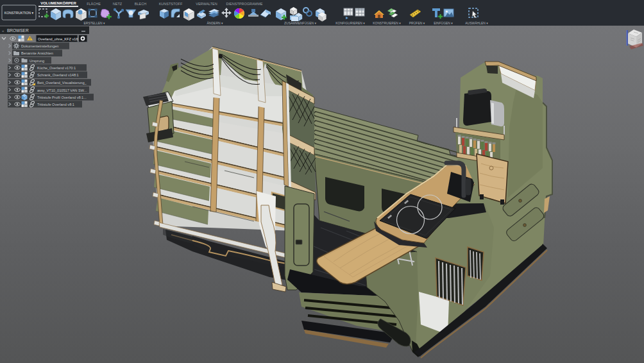 This screenshot has height=363, width=644. What do you see at coordinates (215, 23) in the screenshot?
I see `svg-text: ÄNDERN ▾` at bounding box center [215, 23].